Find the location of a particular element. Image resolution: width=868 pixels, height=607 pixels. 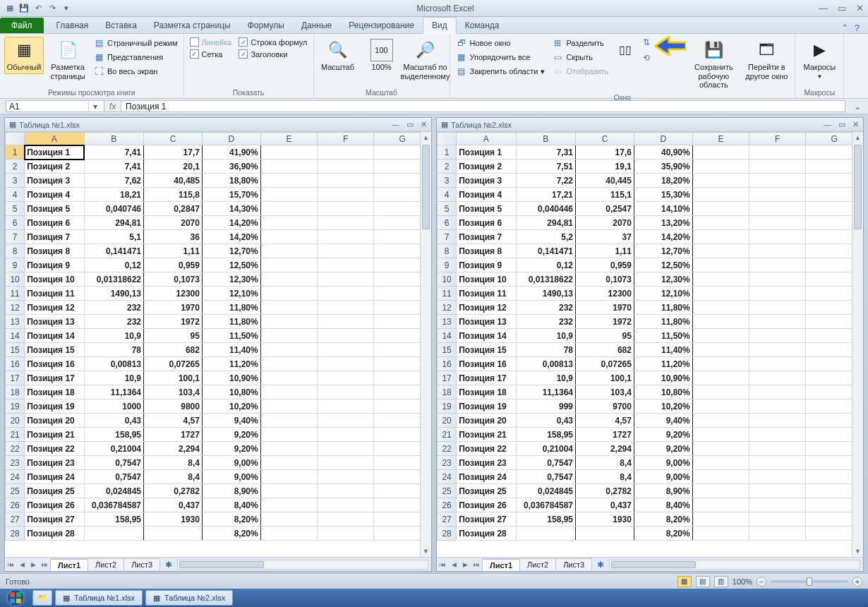

cell: 5,2 is located at coordinates (546, 237).